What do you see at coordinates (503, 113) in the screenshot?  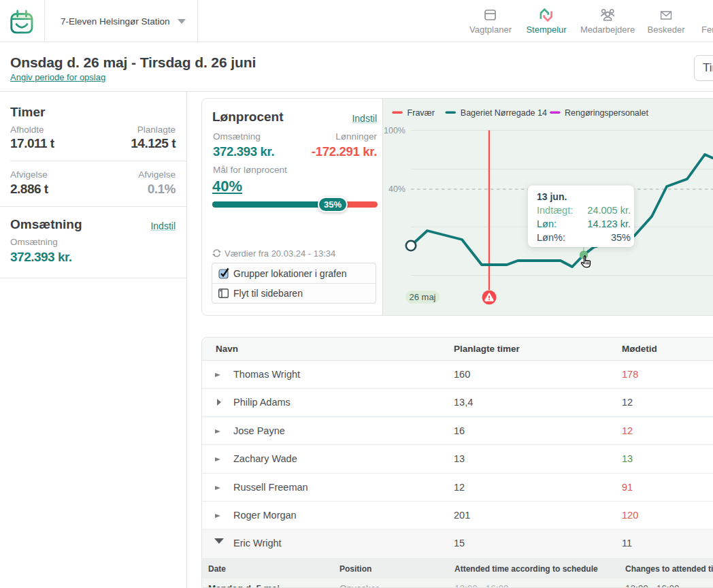 I see `svg-text: Bageriet Nørregade 14` at bounding box center [503, 113].